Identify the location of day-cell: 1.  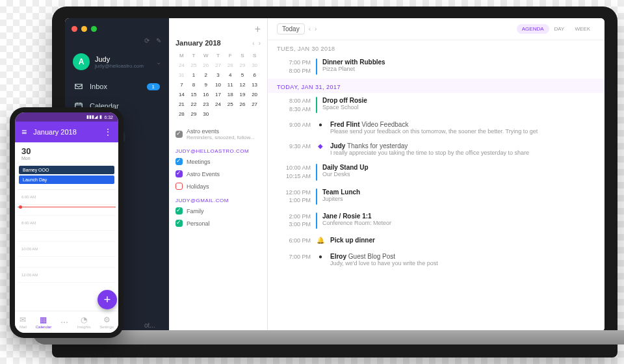
(194, 75).